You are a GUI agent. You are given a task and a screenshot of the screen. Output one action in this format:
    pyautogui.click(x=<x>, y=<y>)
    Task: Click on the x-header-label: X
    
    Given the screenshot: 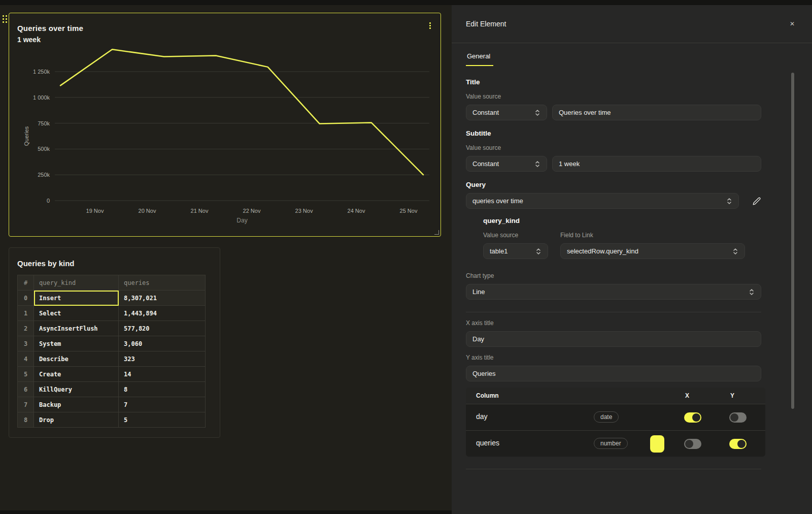 What is the action you would take?
    pyautogui.click(x=687, y=396)
    